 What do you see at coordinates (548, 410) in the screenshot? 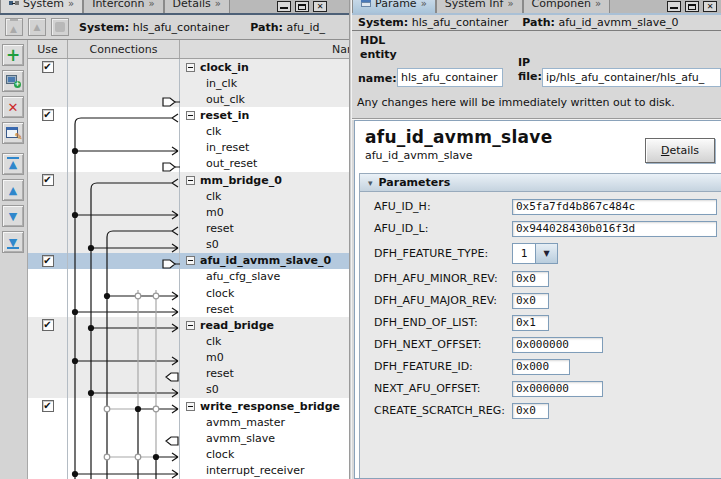
I see `param-row: CREATE_SCRATCH_REG:0x0` at bounding box center [548, 410].